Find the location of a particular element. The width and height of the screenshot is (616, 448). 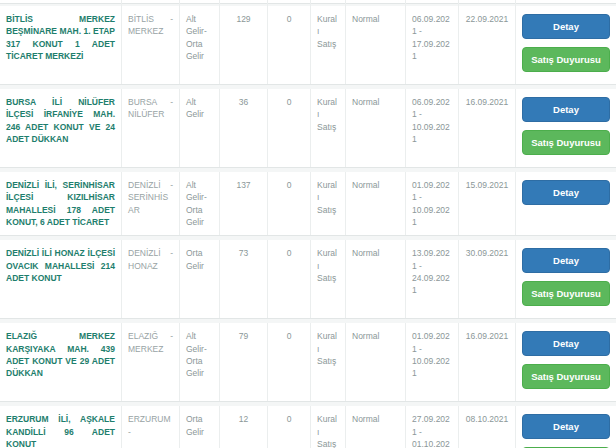

project-name-link: DENİZLİ İLİ, SERİNHİSAR İLÇESİ KIZILHİSA… is located at coordinates (60, 204).